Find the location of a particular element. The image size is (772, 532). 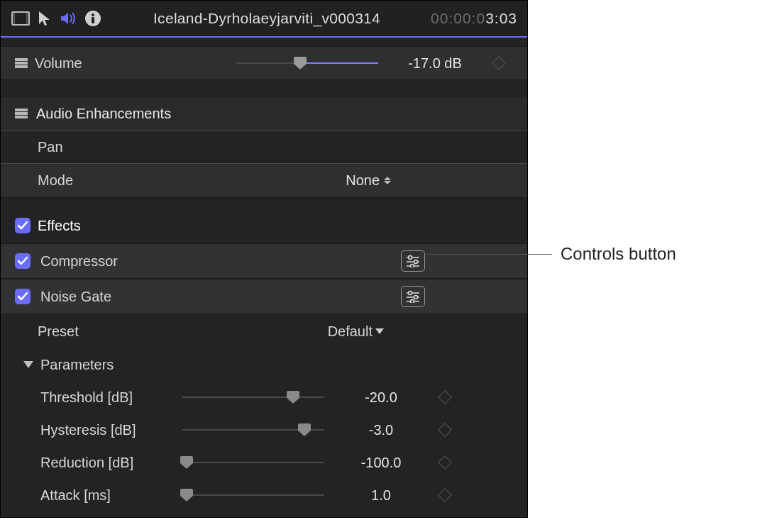

disclosure-triangle-icon is located at coordinates (28, 365).